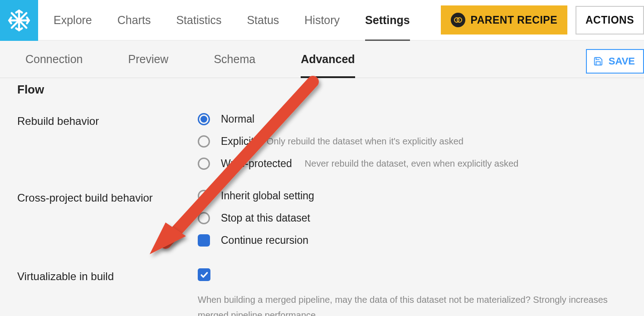 This screenshot has height=316, width=644. Describe the element at coordinates (415, 304) in the screenshot. I see `virtualizable-hint: When building a merged pipeline, may the…` at that location.